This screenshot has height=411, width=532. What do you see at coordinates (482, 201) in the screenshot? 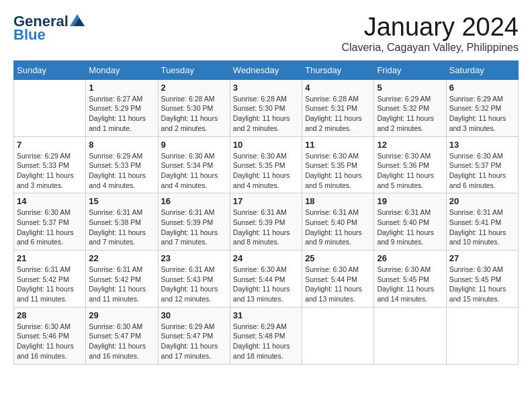
I see `day-number: 20` at bounding box center [482, 201].